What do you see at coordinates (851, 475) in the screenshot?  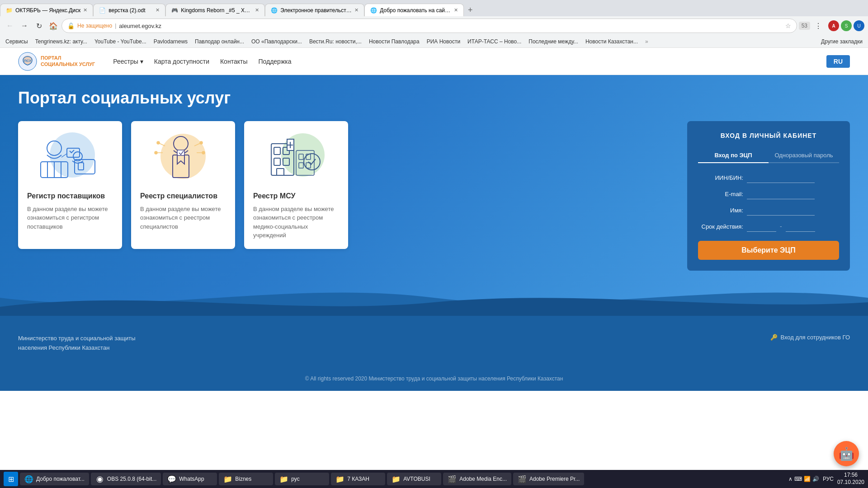 I see `time-display: 17:56` at bounding box center [851, 475].